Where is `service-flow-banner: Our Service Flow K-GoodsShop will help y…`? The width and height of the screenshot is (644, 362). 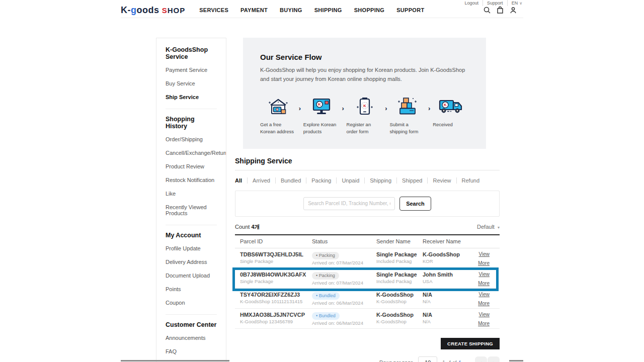 service-flow-banner: Our Service Flow K-GoodsShop will help y… is located at coordinates (364, 94).